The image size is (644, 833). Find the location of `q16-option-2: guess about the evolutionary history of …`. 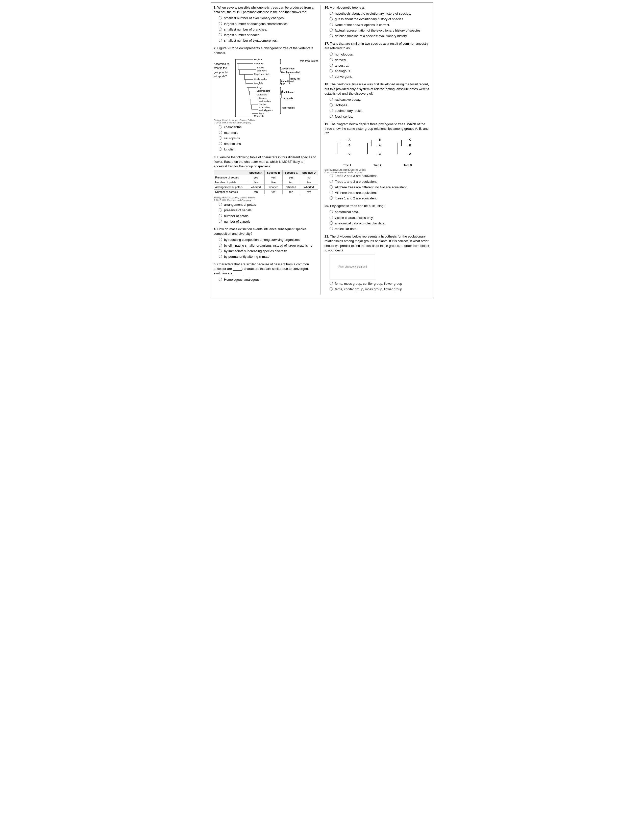

q16-option-2: guess about the evolutionary history of … is located at coordinates (380, 19).